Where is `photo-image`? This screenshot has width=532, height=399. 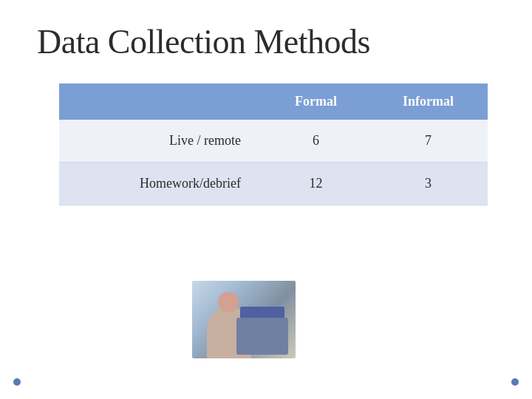
photo-image is located at coordinates (244, 319).